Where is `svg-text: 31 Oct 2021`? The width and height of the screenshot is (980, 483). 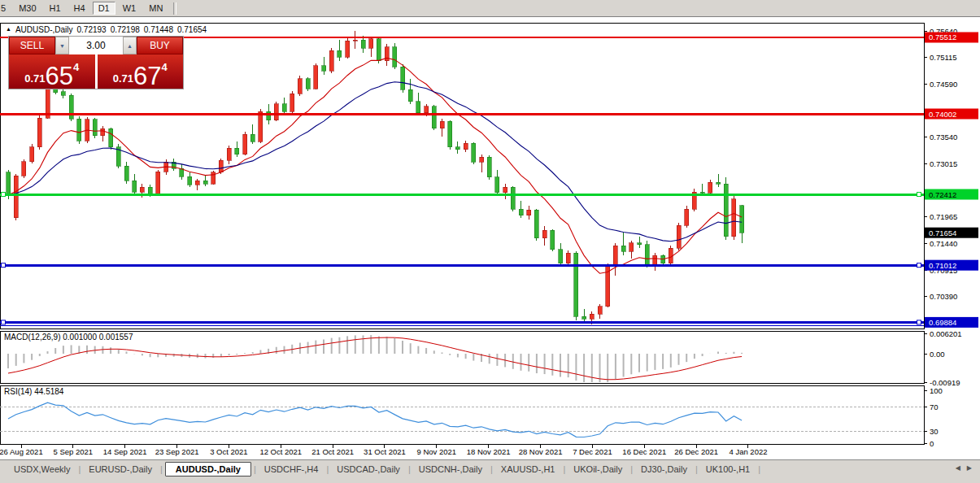
svg-text: 31 Oct 2021 is located at coordinates (385, 452).